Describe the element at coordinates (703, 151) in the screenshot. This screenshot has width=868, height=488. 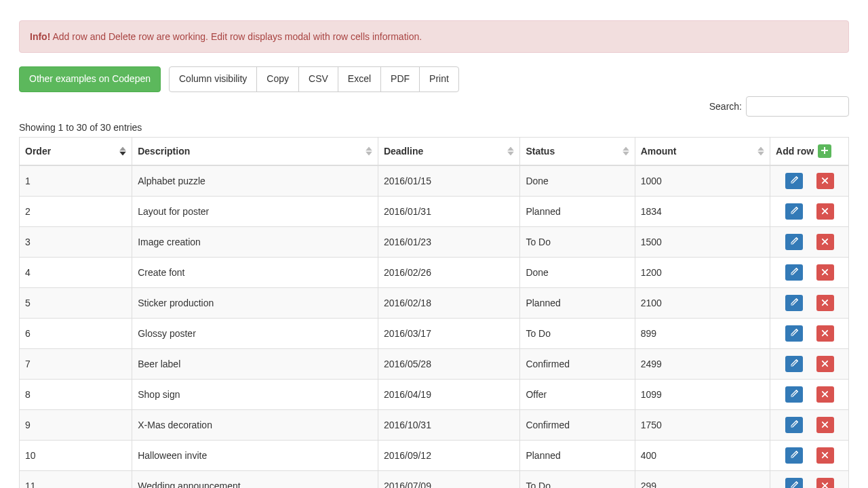
I see `col-header-amount: Amount` at that location.